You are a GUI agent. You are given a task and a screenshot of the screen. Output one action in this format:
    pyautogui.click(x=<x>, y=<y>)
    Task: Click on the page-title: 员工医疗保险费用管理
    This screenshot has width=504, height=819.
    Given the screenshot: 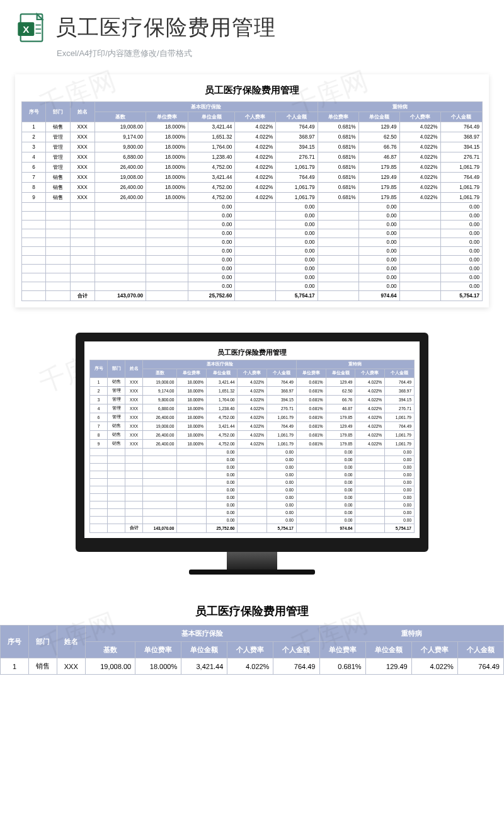 What is the action you would take?
    pyautogui.click(x=166, y=28)
    